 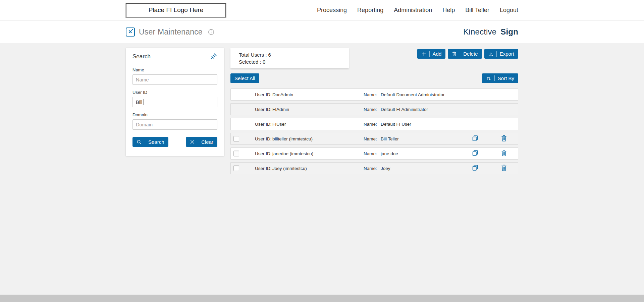 I want to click on pin-icon, so click(x=214, y=57).